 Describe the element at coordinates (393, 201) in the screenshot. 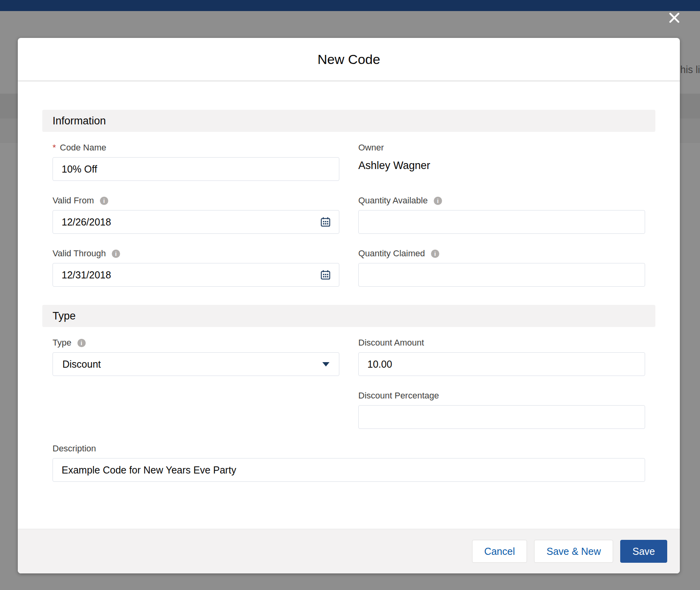

I see `quantity-available-label: Quantity Available` at that location.